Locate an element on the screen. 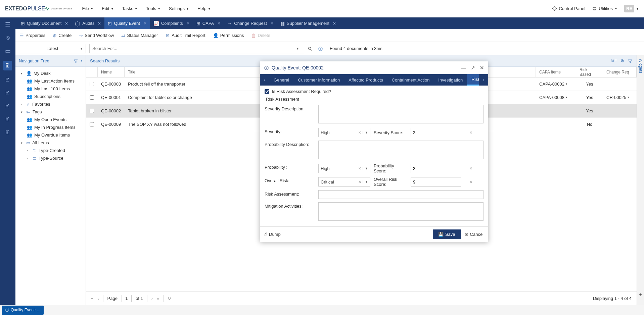  user-menu: RE▼ is located at coordinates (632, 9).